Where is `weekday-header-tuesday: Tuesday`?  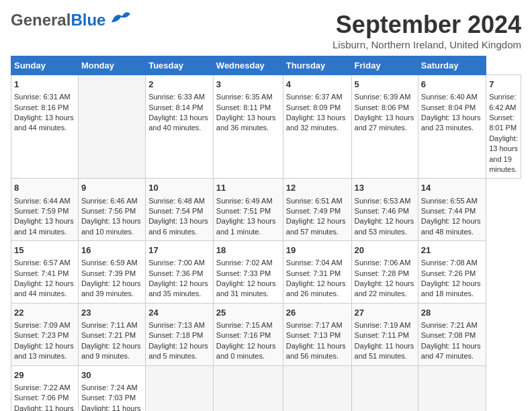
weekday-header-tuesday: Tuesday is located at coordinates (180, 66).